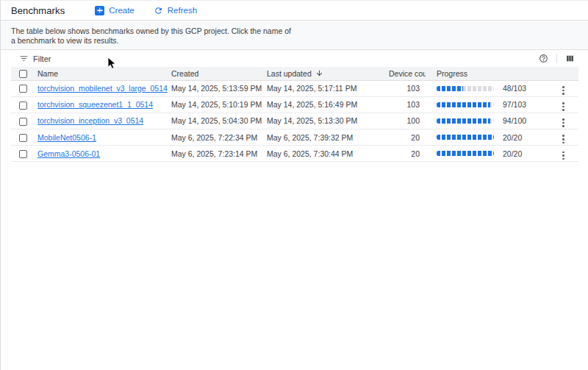  What do you see at coordinates (295, 138) in the screenshot?
I see `table-row: MobileNet0506-1 May 6, 2025, 7:22:34 PM …` at bounding box center [295, 138].